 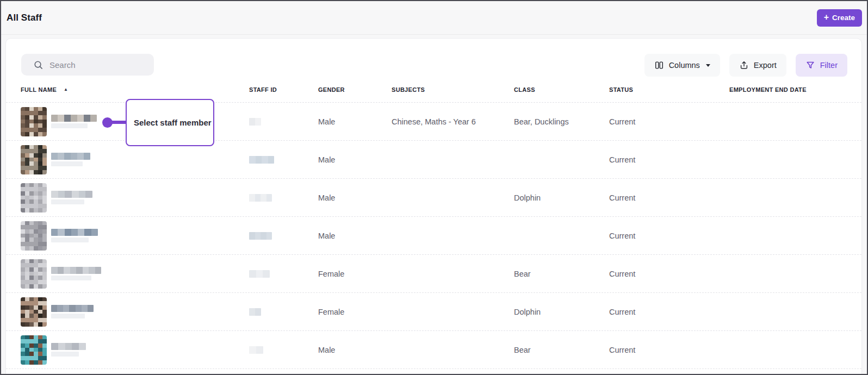 What do you see at coordinates (434, 198) in the screenshot?
I see `table-row: Male Dolphin Current` at bounding box center [434, 198].